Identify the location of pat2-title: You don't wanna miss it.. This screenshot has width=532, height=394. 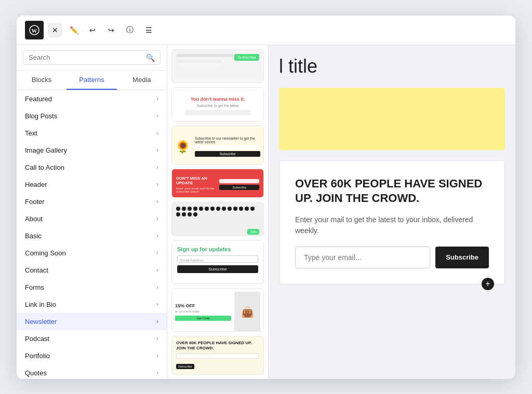
(218, 99).